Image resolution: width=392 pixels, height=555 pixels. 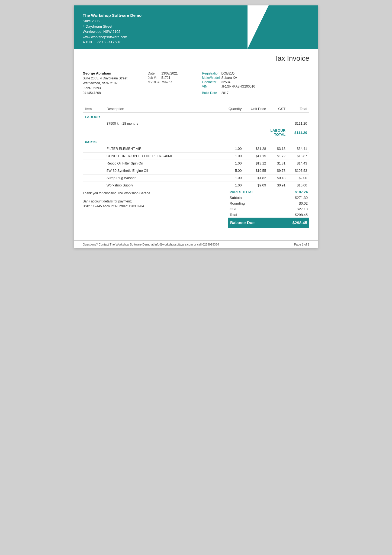 I want to click on balance-due-value: $298.45, so click(x=293, y=223).